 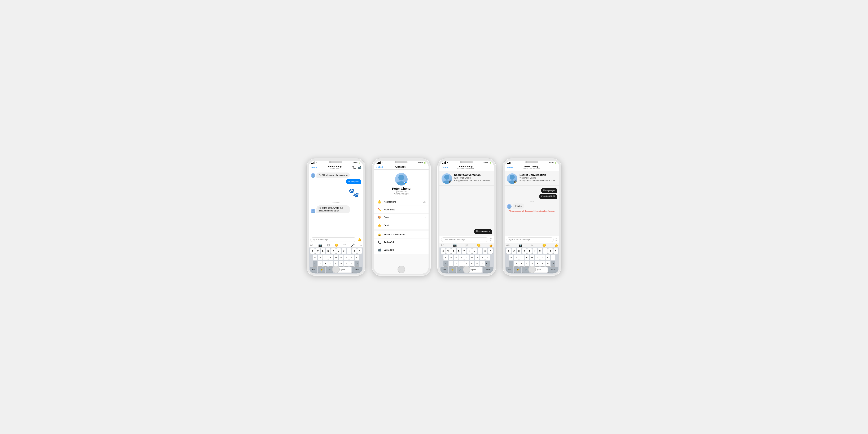 What do you see at coordinates (509, 270) in the screenshot?
I see `key-123-4: 123` at bounding box center [509, 270].